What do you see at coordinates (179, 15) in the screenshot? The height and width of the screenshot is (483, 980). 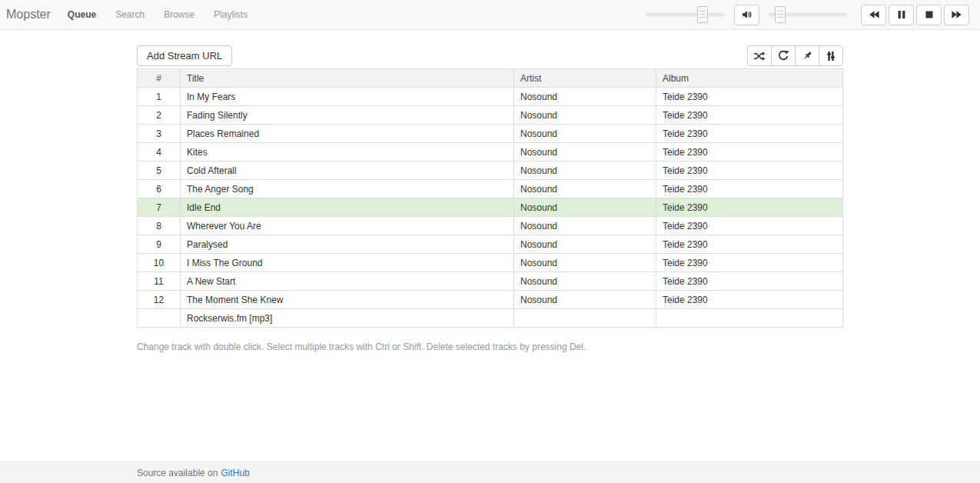 I see `nav-item-browse: Browse` at bounding box center [179, 15].